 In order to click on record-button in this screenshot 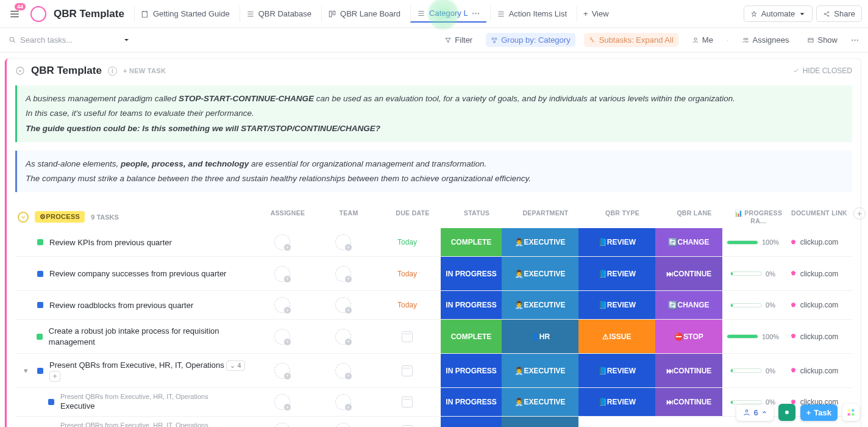, I will do `click(787, 412)`.